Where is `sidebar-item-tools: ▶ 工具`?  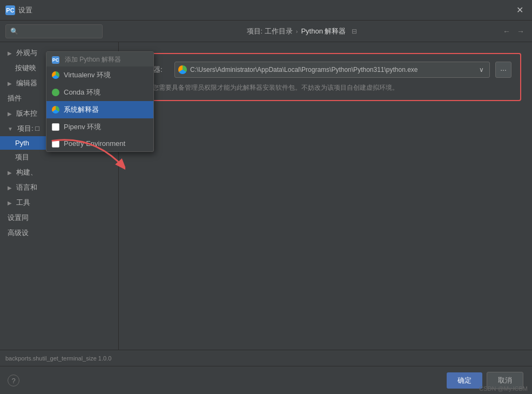
sidebar-item-tools: ▶ 工具 is located at coordinates (59, 203).